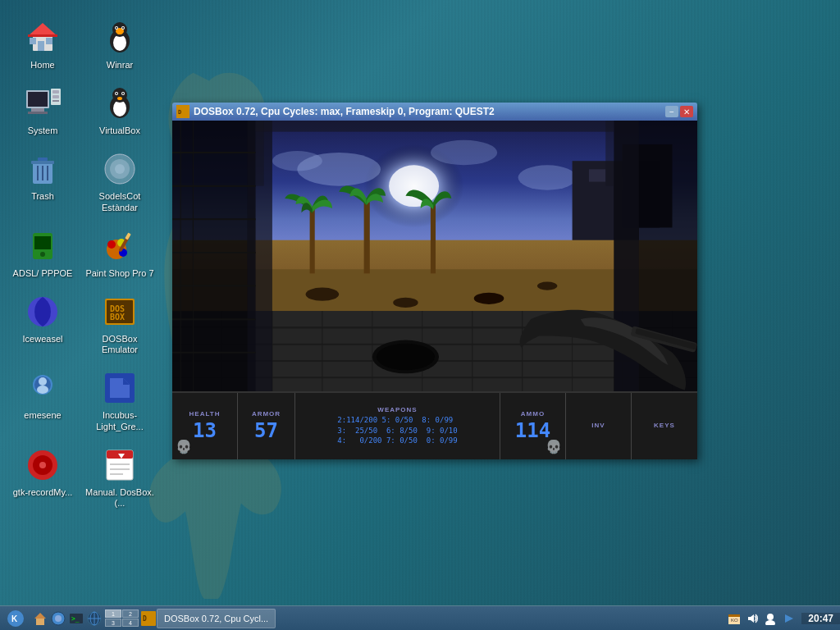 This screenshot has height=630, width=840. What do you see at coordinates (120, 388) in the screenshot?
I see `incubus-icon` at bounding box center [120, 388].